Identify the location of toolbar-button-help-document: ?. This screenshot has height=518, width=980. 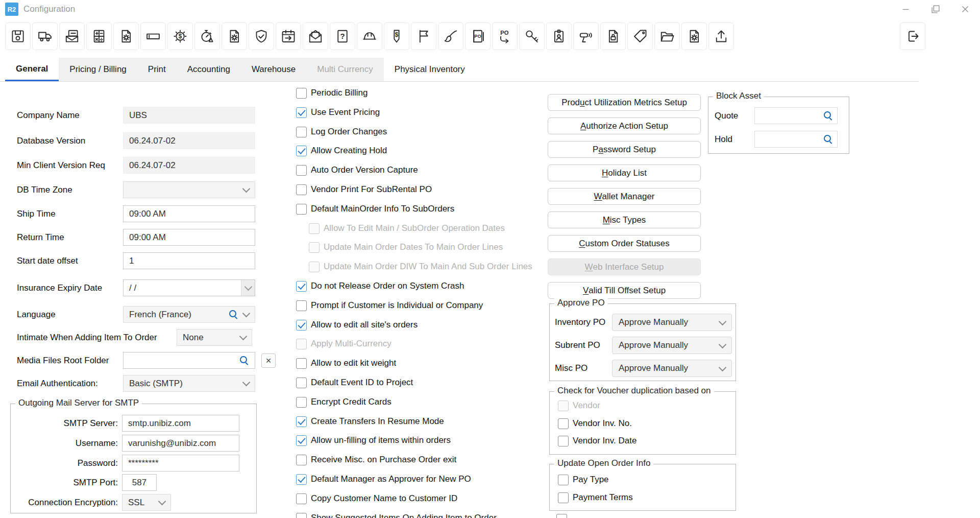
(342, 36).